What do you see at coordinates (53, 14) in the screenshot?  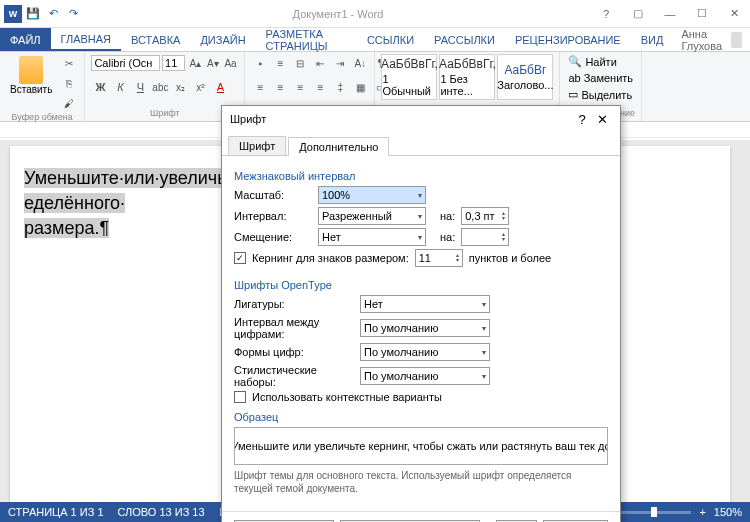 I see `undo-icon: ↶` at bounding box center [53, 14].